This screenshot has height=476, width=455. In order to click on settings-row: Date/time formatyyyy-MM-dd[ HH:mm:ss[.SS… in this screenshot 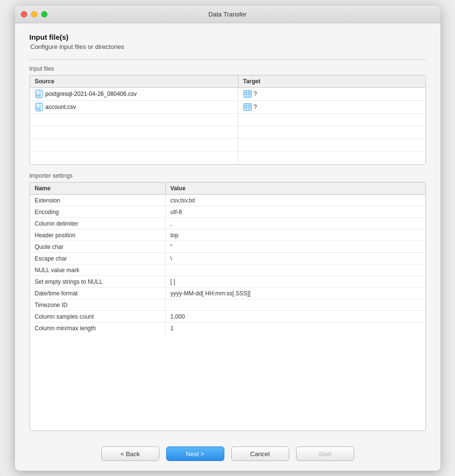, I will do `click(228, 293)`.